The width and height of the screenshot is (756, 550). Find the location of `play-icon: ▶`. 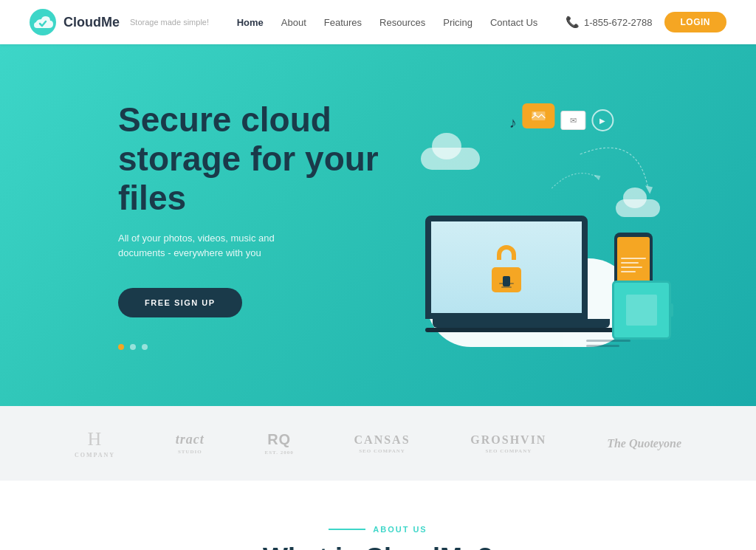

play-icon: ▶ is located at coordinates (602, 120).